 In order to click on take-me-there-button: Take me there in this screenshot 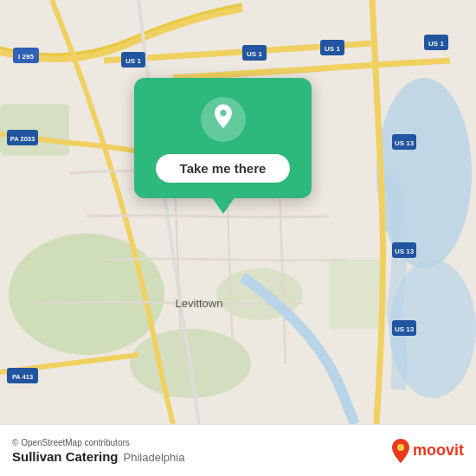, I will do `click(223, 168)`.